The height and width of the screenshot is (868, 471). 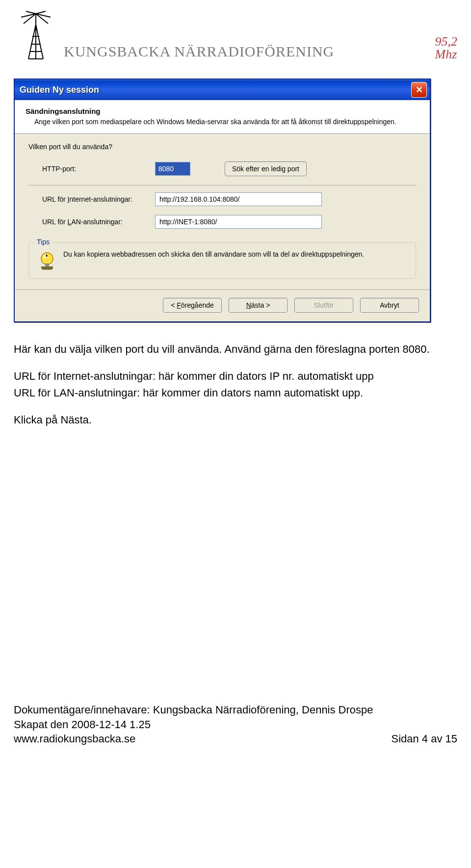 What do you see at coordinates (220, 122) in the screenshot?
I see `section-description: Ange vilken port som mediaspelare och Wi…` at bounding box center [220, 122].